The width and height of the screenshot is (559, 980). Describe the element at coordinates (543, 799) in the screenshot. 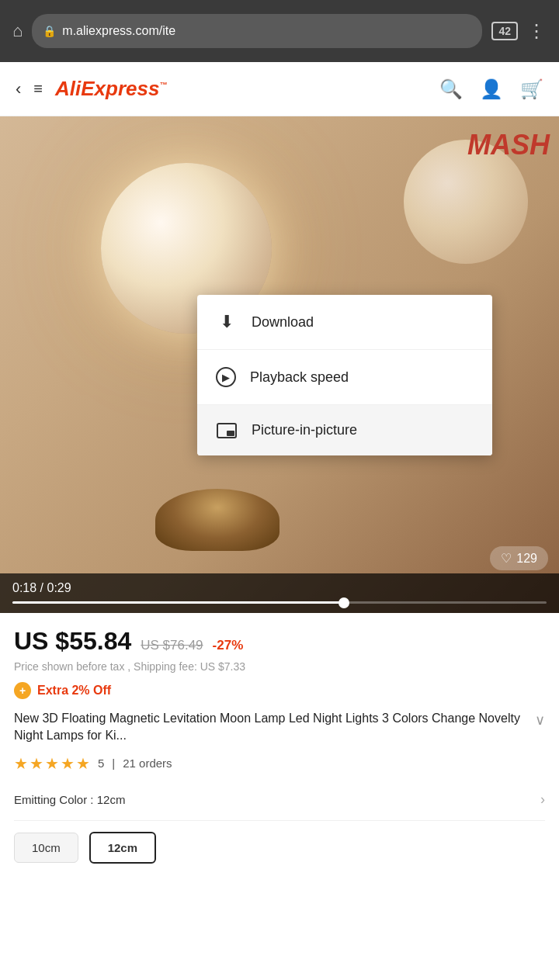

I see `color-arrow-icon: ›` at that location.